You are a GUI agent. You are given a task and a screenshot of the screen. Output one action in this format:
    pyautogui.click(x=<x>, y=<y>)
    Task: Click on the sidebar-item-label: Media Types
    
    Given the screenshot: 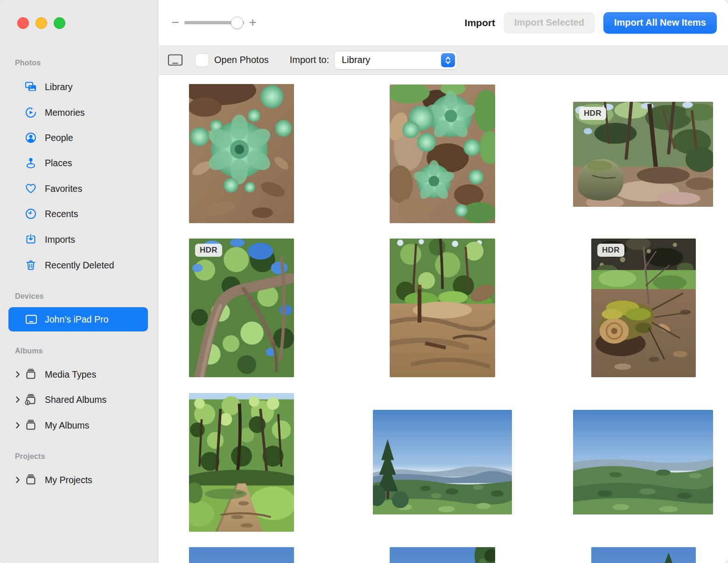 What is the action you would take?
    pyautogui.click(x=70, y=374)
    